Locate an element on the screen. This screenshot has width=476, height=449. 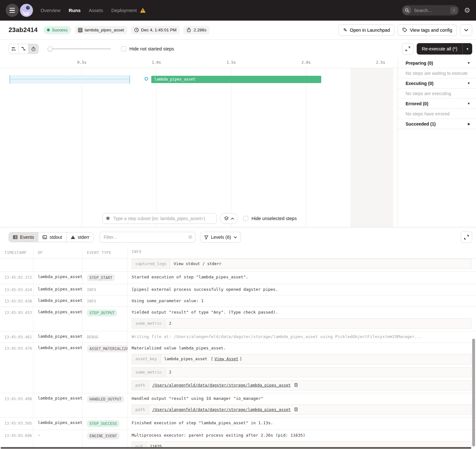
log-row: 13:45:03.470 lambda_pipes_asset ASSET_MA… is located at coordinates (238, 368).